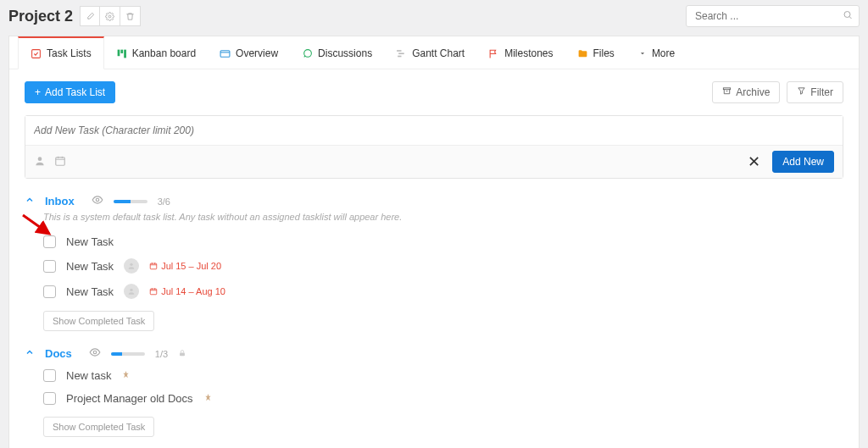  What do you see at coordinates (402, 54) in the screenshot?
I see `gantt-icon` at bounding box center [402, 54].